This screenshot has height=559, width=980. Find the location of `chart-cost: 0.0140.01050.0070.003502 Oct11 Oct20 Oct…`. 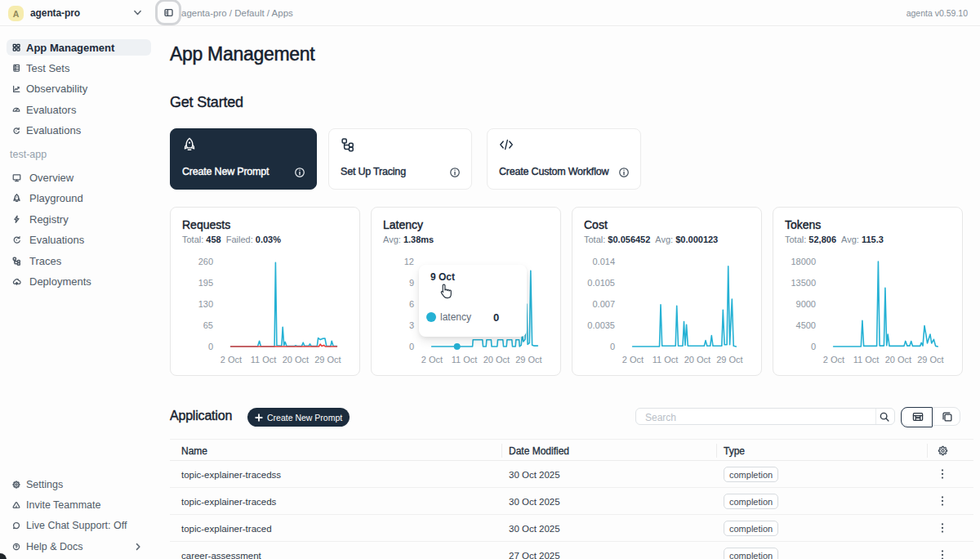

chart-cost: 0.0140.01050.0070.003502 Oct11 Oct20 Oct… is located at coordinates (668, 293).